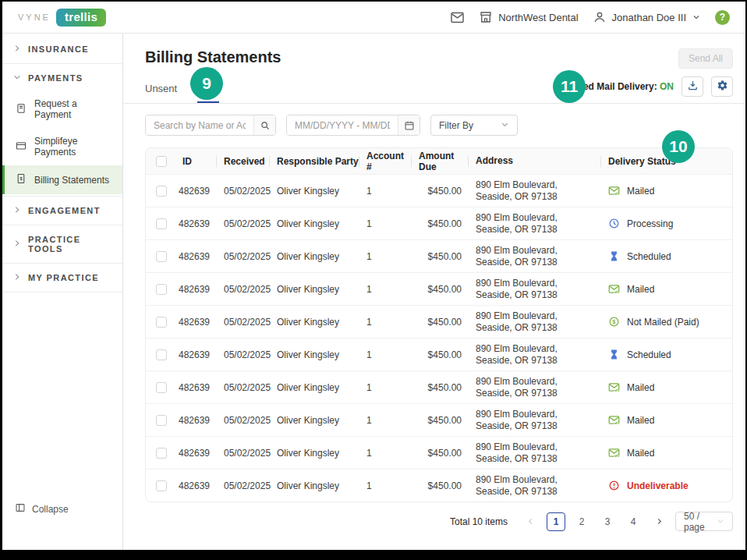 The height and width of the screenshot is (560, 747). I want to click on practice-selector: NorthWest Dental, so click(529, 17).